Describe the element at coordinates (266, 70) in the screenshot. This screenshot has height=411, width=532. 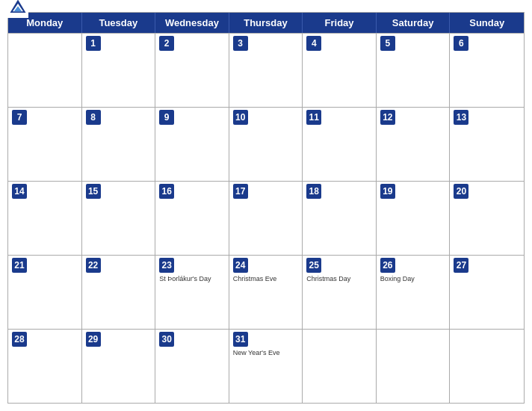
I see `day-cell: 3` at that location.